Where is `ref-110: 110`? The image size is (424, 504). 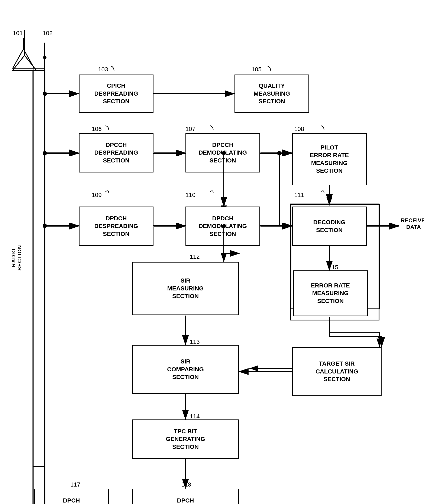
ref-110: 110 is located at coordinates (190, 195).